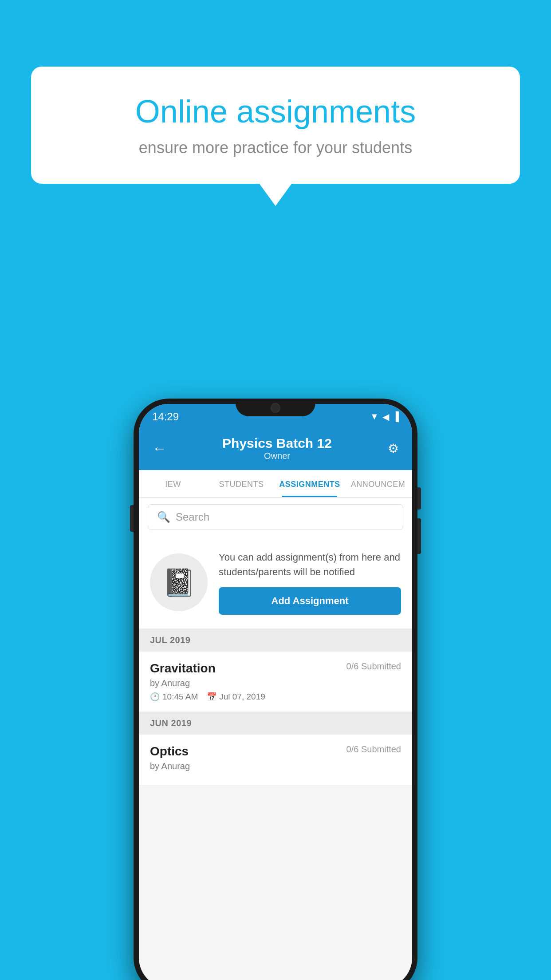  I want to click on notebook-icon: 📓, so click(179, 582).